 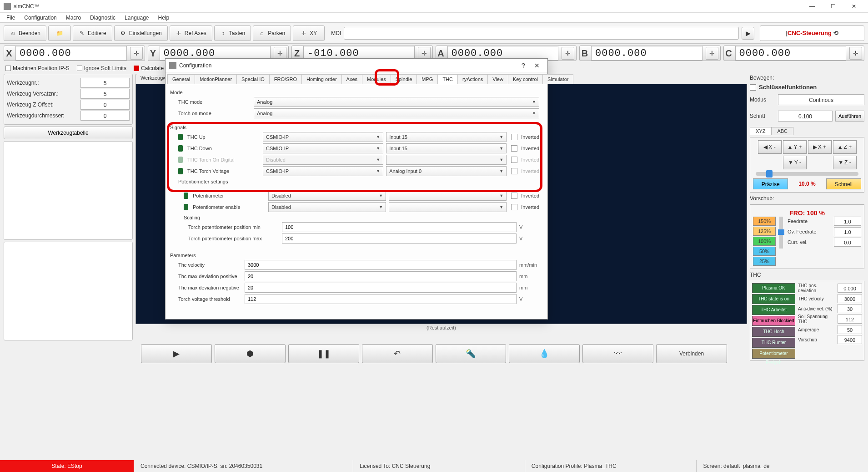 What do you see at coordinates (774, 332) in the screenshot?
I see `thc-status-4: THC Hoch` at bounding box center [774, 332].